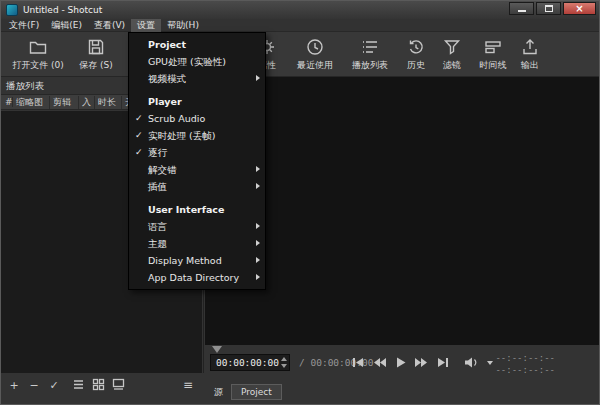  I want to click on volume-button, so click(471, 362).